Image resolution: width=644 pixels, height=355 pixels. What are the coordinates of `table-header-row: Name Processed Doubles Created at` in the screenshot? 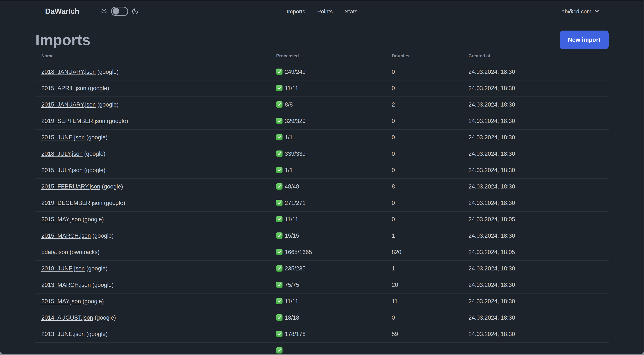 It's located at (322, 57).